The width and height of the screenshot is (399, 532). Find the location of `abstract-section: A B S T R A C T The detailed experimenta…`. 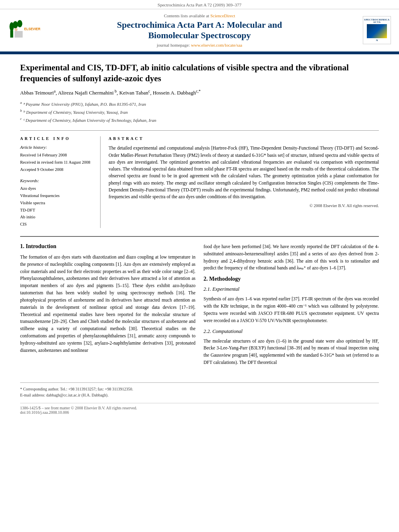

abstract-section: A B S T R A C T The detailed experimenta… is located at coordinates (244, 182).